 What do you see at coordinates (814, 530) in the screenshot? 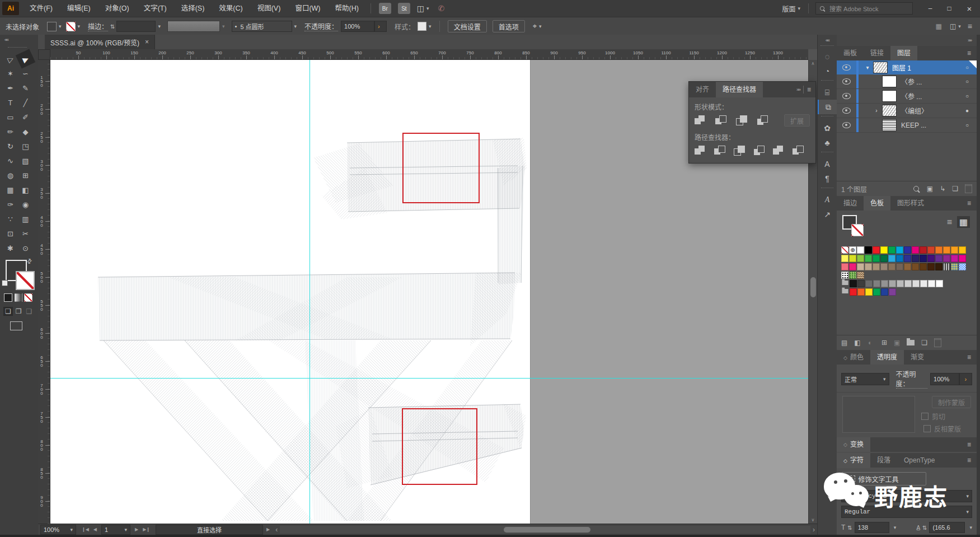
I see `scroll-right-icon: ›` at bounding box center [814, 530].